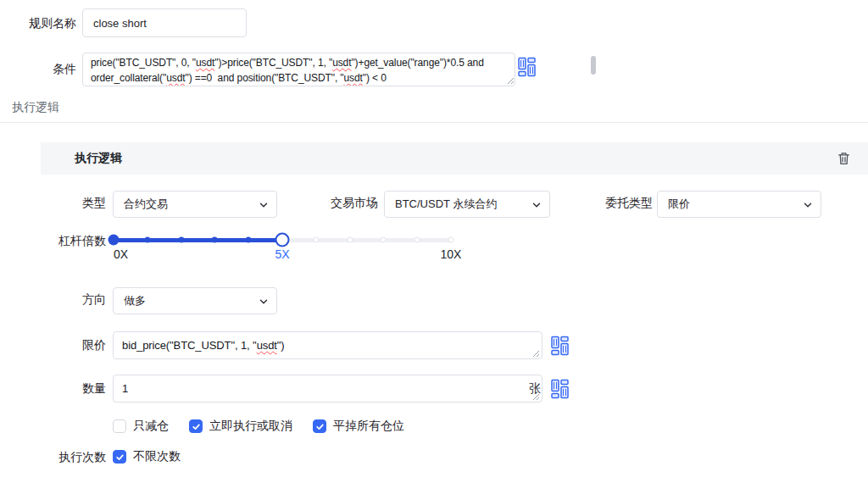 The image size is (868, 483). Describe the element at coordinates (73, 300) in the screenshot. I see `direction-label: 方向` at that location.